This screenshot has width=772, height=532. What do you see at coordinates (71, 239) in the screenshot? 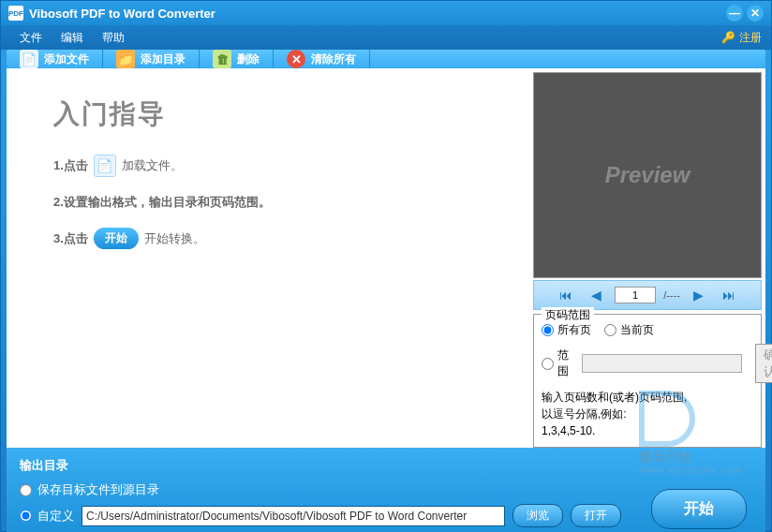
I see `step3-prefix: 3.点击` at bounding box center [71, 239].